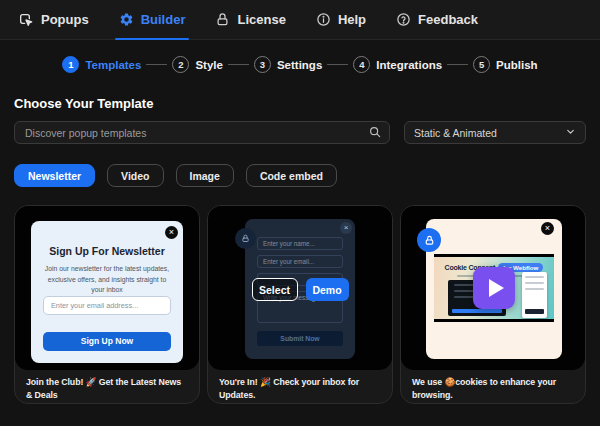  Describe the element at coordinates (102, 64) in the screenshot. I see `step-templates: 1 Templates` at that location.